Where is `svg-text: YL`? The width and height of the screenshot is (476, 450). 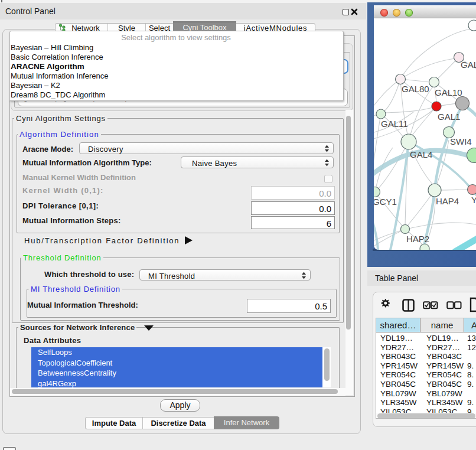
svg-text: YL is located at coordinates (474, 200).